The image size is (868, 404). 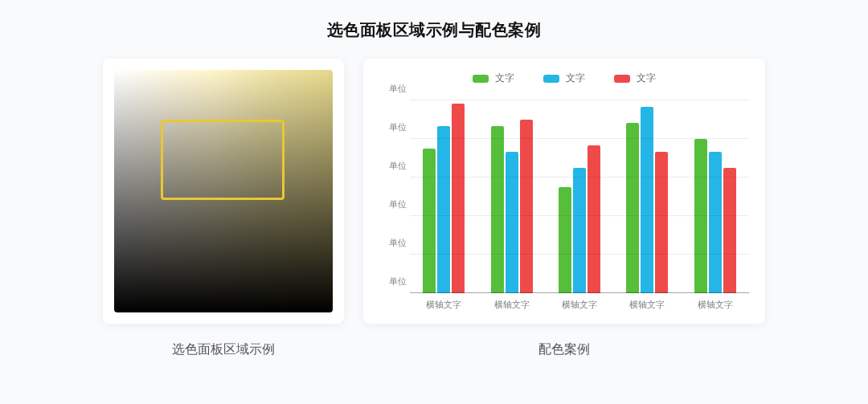 What do you see at coordinates (579, 305) in the screenshot?
I see `chart-x-axis: 横轴文字横轴文字横轴文字横轴文字横轴文字` at bounding box center [579, 305].